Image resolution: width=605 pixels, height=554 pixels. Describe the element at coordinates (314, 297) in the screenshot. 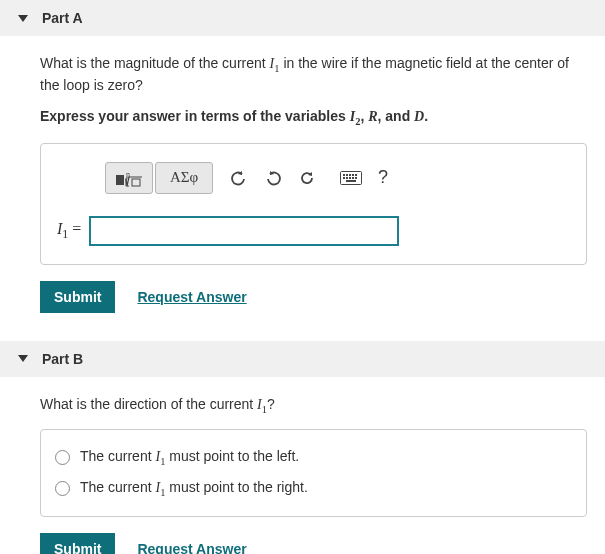

I see `part-a-buttons: Submit Request Answer` at that location.